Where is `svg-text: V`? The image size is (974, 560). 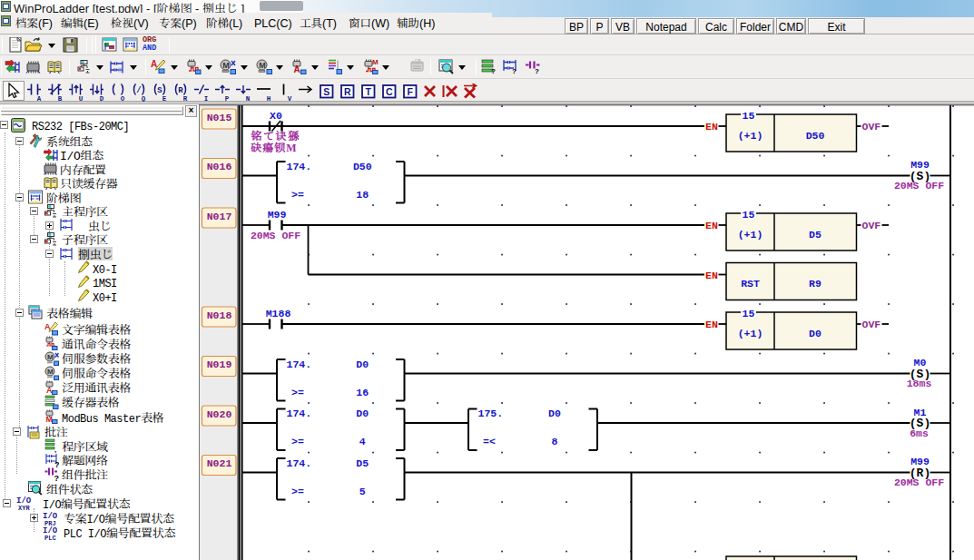
svg-text: V is located at coordinates (290, 98).